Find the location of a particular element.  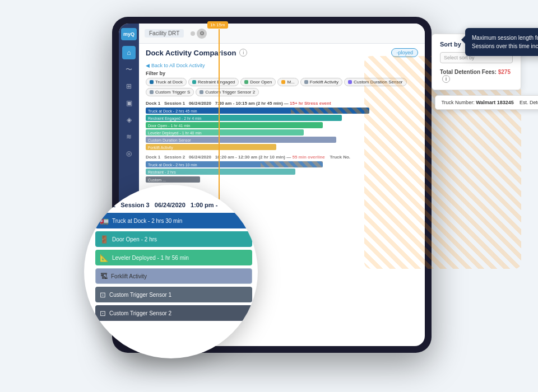

bar-restraint-1: Restraint Engaged - 2 hr 4 min is located at coordinates (244, 118).